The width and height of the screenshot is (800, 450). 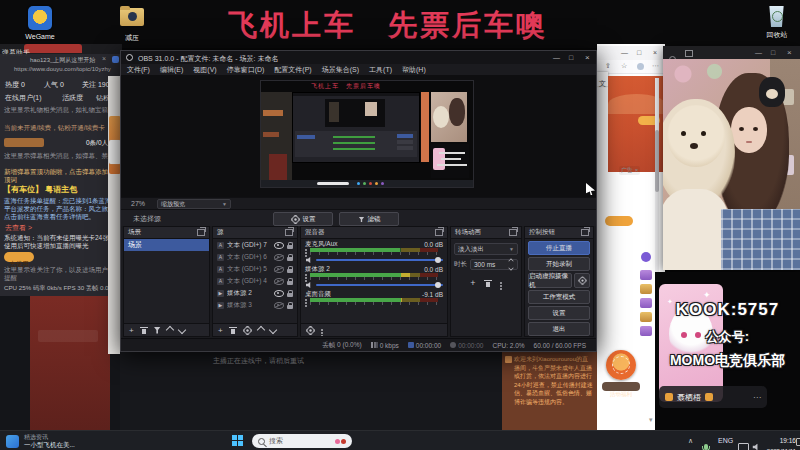 I want to click on tray-expand-icon: ∧, so click(x=690, y=441).